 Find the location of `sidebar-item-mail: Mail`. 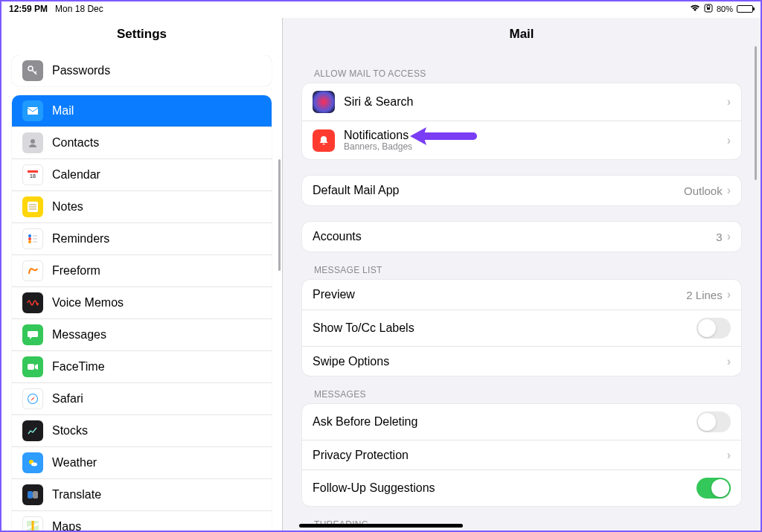

sidebar-item-mail: Mail is located at coordinates (141, 111).